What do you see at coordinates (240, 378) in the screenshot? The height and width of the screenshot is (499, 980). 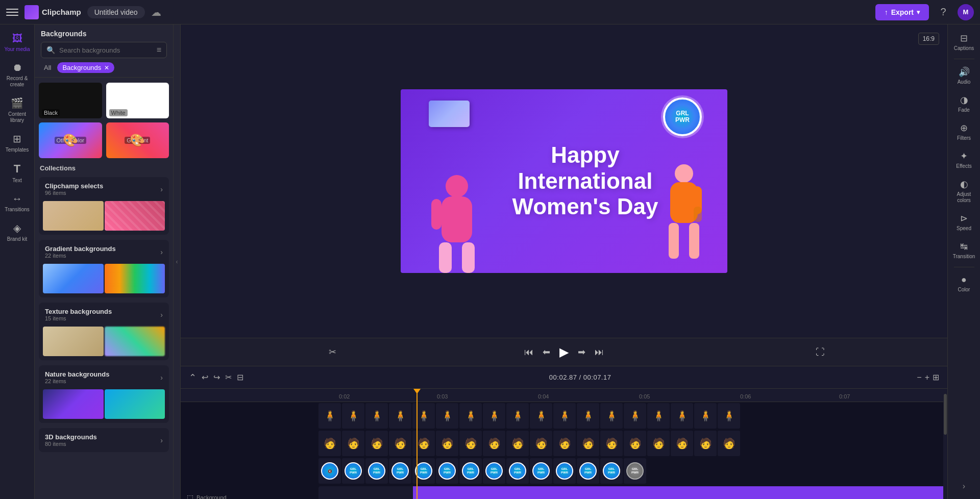 I see `split-icon: ⊟` at bounding box center [240, 378].